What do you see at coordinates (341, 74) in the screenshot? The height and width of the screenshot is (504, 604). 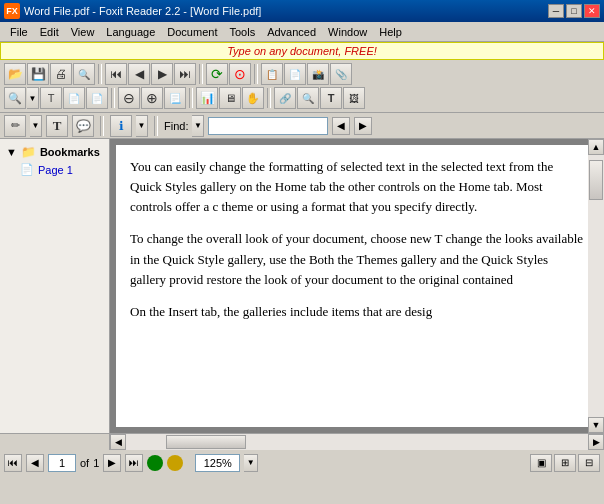 I see `extra-button: 📎` at bounding box center [341, 74].